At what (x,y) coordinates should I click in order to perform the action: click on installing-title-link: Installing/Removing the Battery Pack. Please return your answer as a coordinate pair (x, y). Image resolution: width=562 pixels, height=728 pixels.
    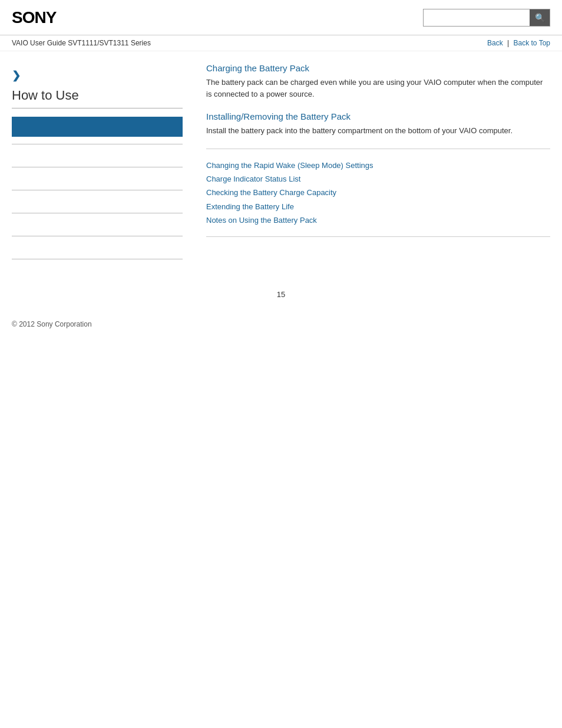
    Looking at the image, I should click on (378, 117).